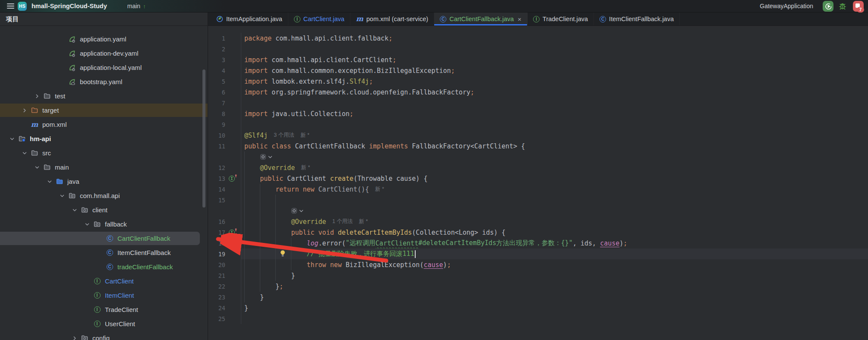  What do you see at coordinates (136, 6) in the screenshot?
I see `git-branch-widget: main ↑` at bounding box center [136, 6].